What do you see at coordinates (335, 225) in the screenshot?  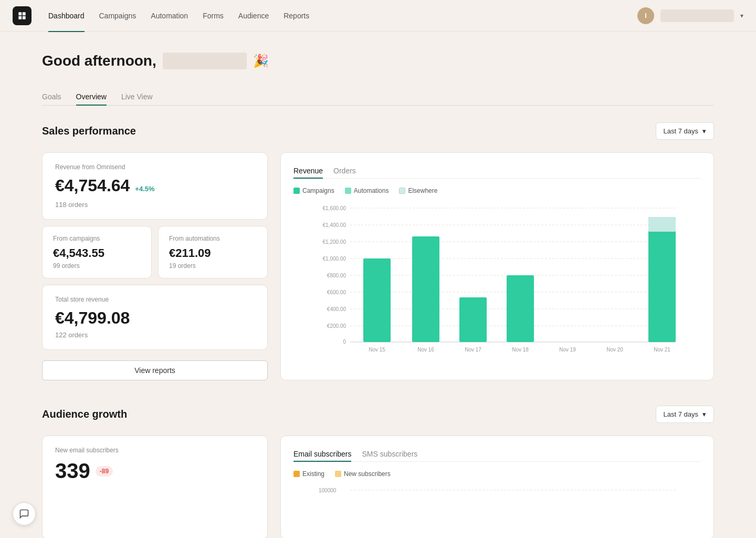 I see `svg-text: €1,400.00` at bounding box center [335, 225].